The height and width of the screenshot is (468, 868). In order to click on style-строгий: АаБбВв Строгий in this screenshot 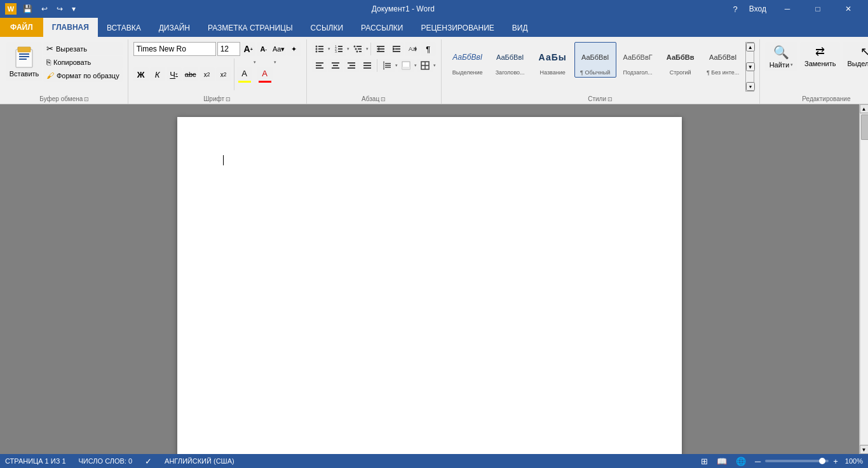, I will do `click(681, 60)`.